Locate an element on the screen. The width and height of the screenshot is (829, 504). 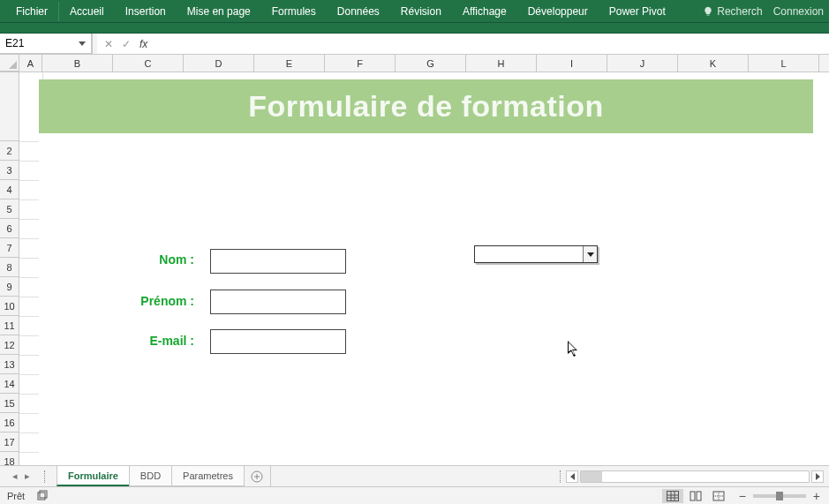
ribbon-tab-developer: Développeur is located at coordinates (558, 11).